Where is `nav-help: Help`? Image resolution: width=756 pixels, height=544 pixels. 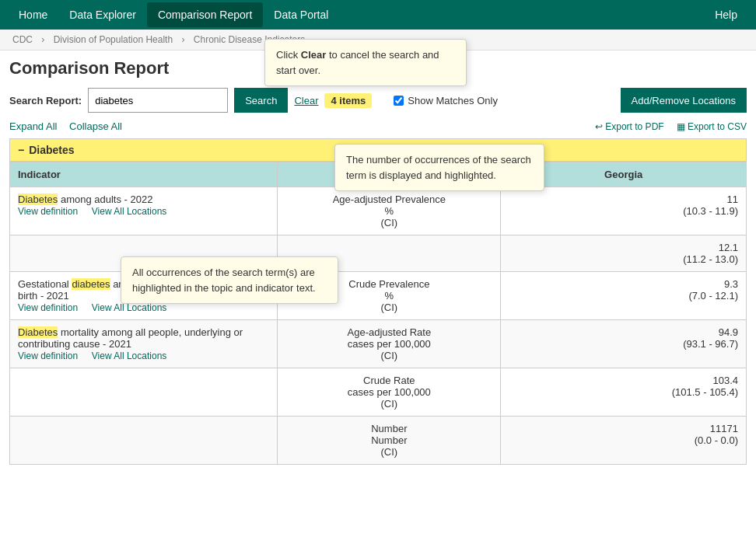
nav-help: Help is located at coordinates (726, 15).